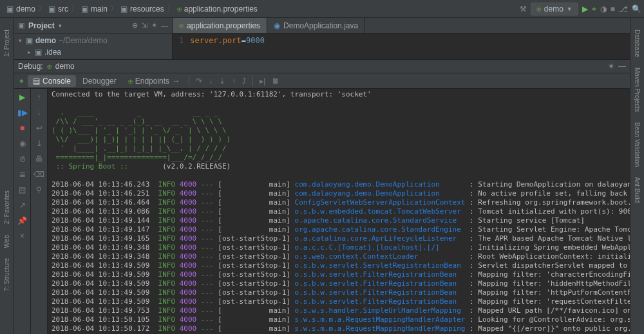 The image size is (644, 334). Describe the element at coordinates (147, 9) in the screenshot. I see `crumb-3: resources` at that location.